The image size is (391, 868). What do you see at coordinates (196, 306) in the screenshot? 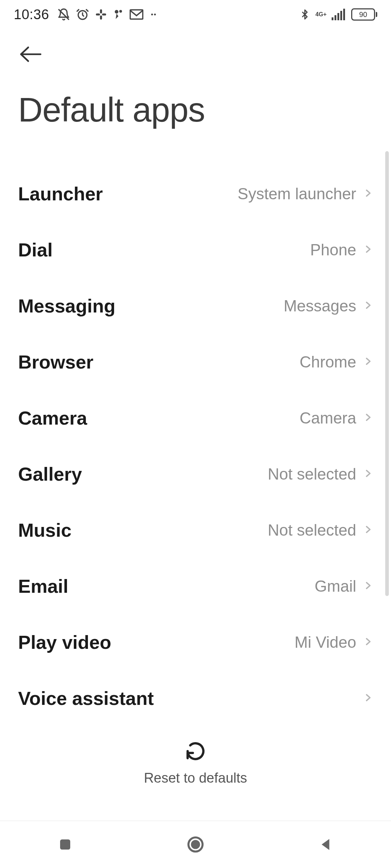
I see `row-messaging: Messaging Messages` at bounding box center [196, 306].